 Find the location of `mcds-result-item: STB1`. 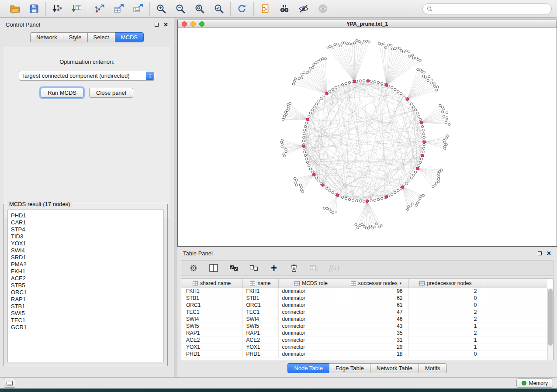

mcds-result-item: STB1 is located at coordinates (86, 306).